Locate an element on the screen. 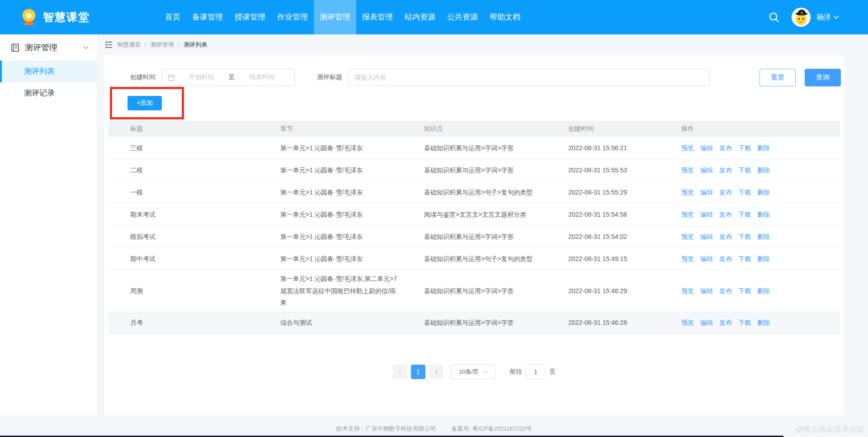 This screenshot has width=868, height=437. nav-item: 授课管理 is located at coordinates (250, 17).